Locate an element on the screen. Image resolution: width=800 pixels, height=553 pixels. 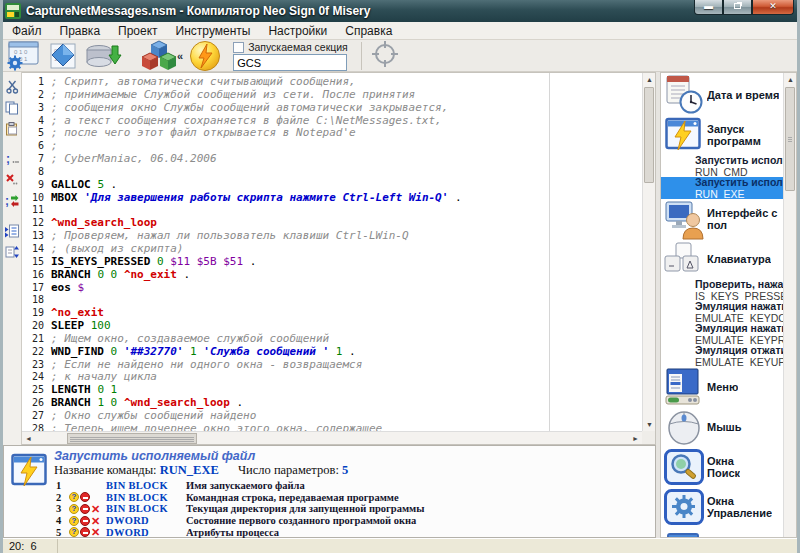
editor-vertical-scrollbar: ▲ ▼ is located at coordinates (648, 252).